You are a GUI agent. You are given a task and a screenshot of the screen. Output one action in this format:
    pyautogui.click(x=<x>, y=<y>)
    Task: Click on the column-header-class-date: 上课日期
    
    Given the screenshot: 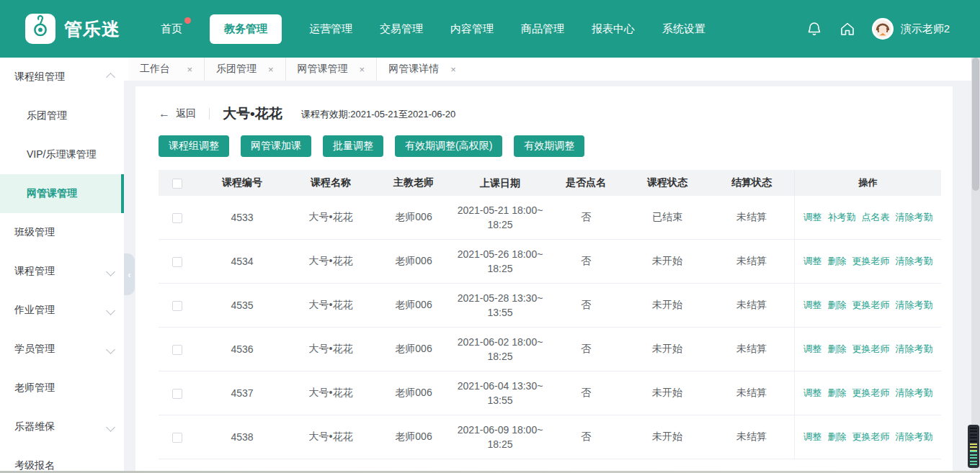 What is the action you would take?
    pyautogui.click(x=500, y=183)
    